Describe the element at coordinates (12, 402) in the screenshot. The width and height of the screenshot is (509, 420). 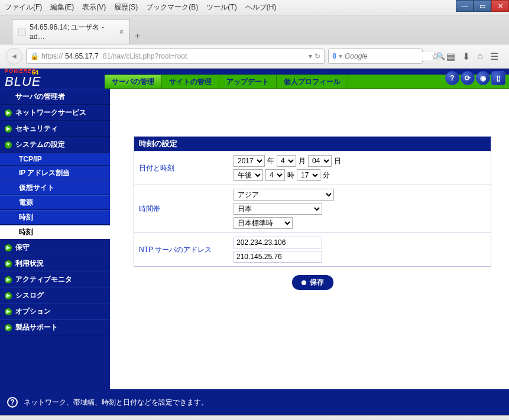
I see `status-help-icon: ?` at that location.